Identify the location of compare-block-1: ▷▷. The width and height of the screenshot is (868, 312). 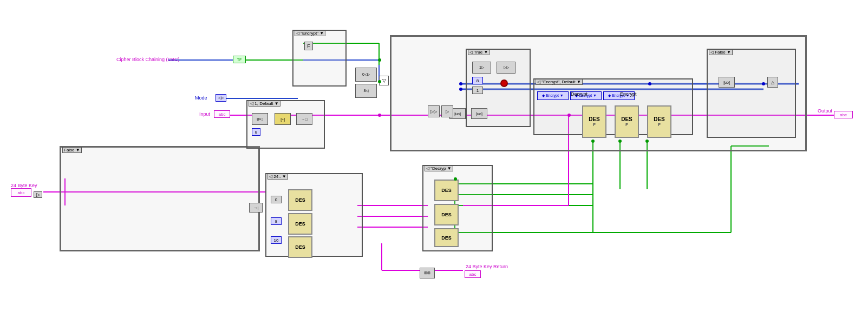
(434, 111).